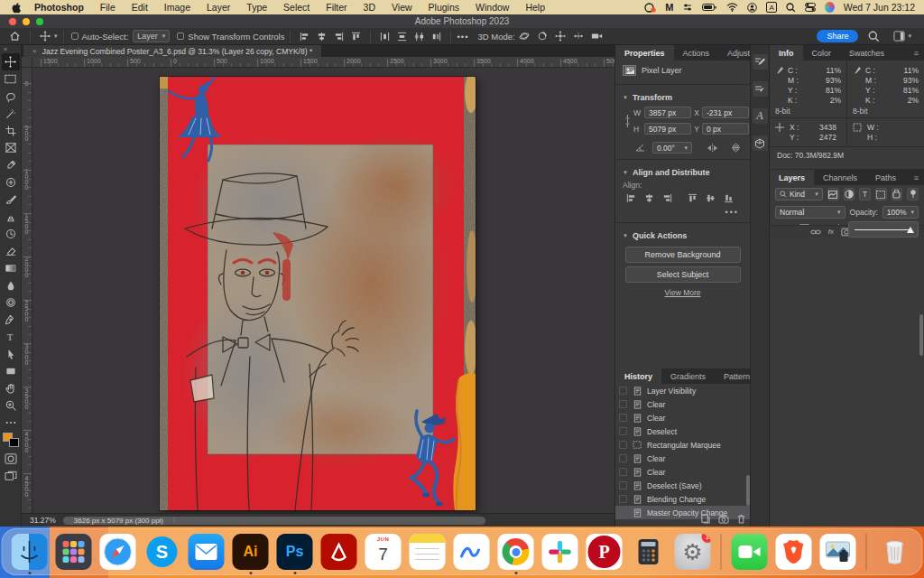  I want to click on quick-actions-header: ▼Quick Actions, so click(682, 235).